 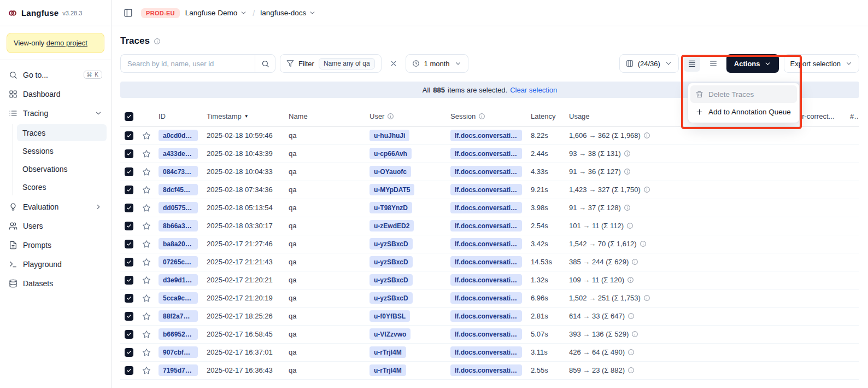 I want to click on column-header-id: ID, so click(x=178, y=117).